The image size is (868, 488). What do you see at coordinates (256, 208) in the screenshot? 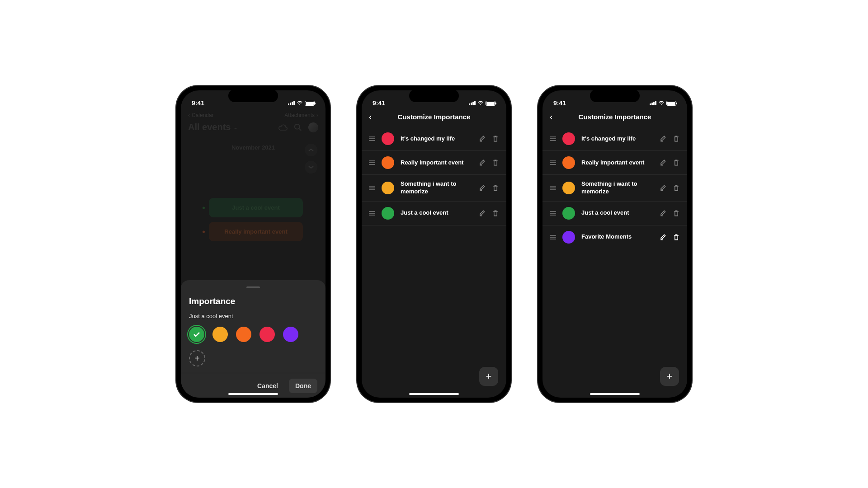
I see `event-pill: Just a cool event` at bounding box center [256, 208].